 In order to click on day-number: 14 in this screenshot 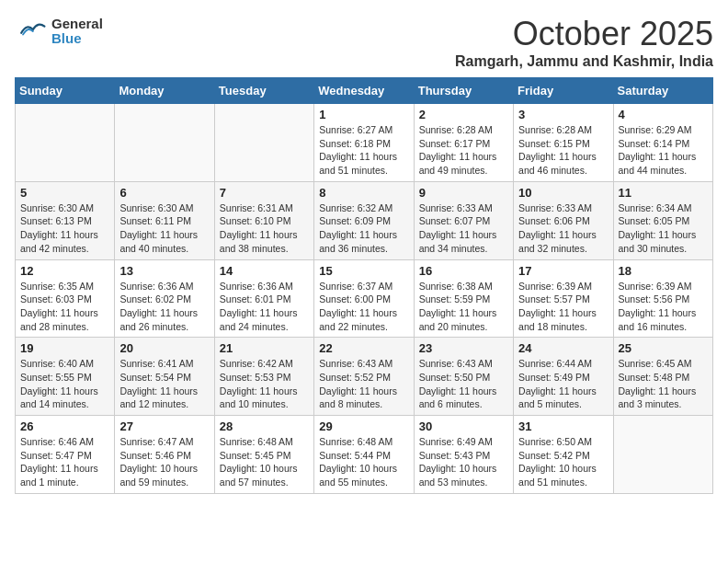, I will do `click(265, 270)`.